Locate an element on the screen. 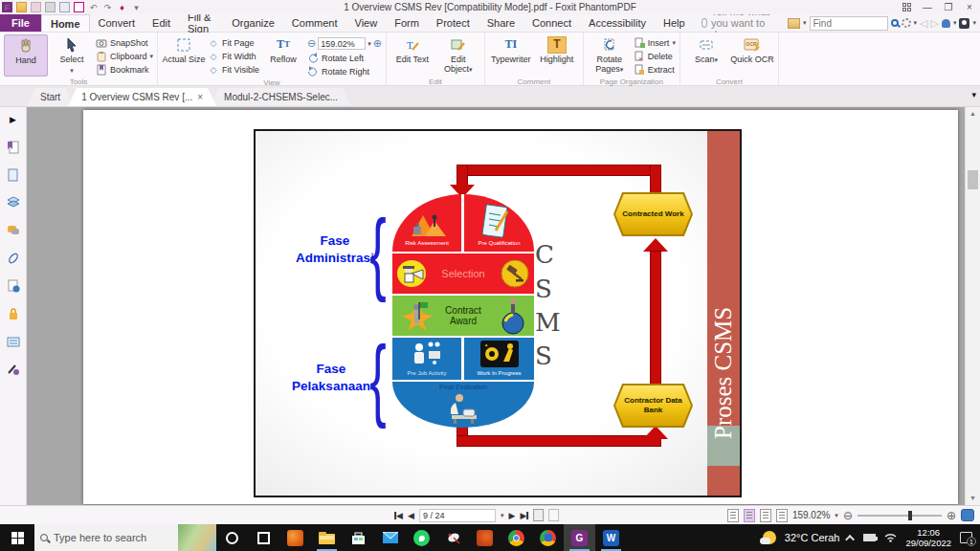 Image resolution: width=980 pixels, height=551 pixels. highlight-button: T Highlight is located at coordinates (557, 55).